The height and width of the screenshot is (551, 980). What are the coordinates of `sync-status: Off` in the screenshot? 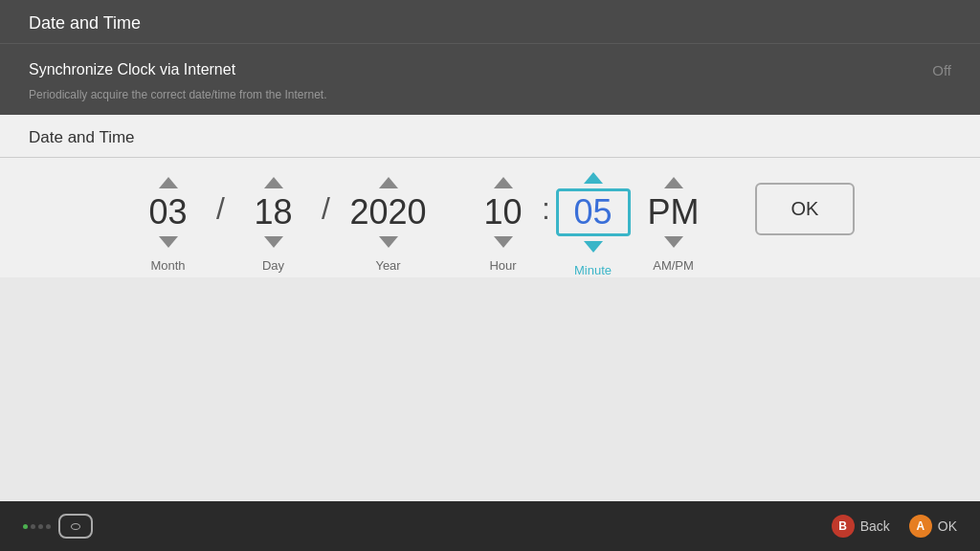 It's located at (942, 71).